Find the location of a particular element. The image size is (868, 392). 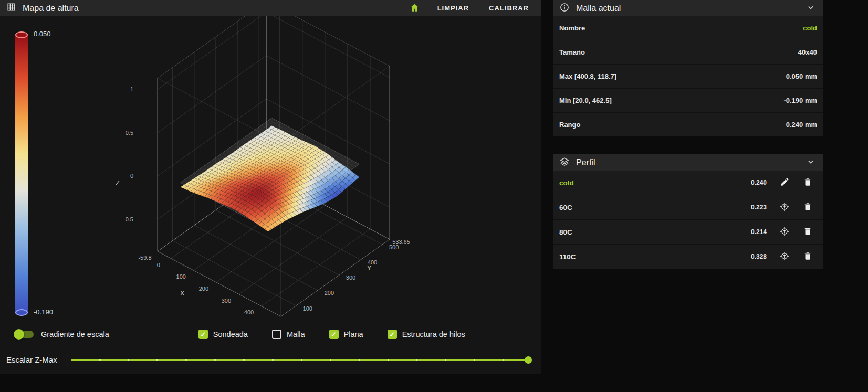

checkbox-label: Plana is located at coordinates (354, 334).